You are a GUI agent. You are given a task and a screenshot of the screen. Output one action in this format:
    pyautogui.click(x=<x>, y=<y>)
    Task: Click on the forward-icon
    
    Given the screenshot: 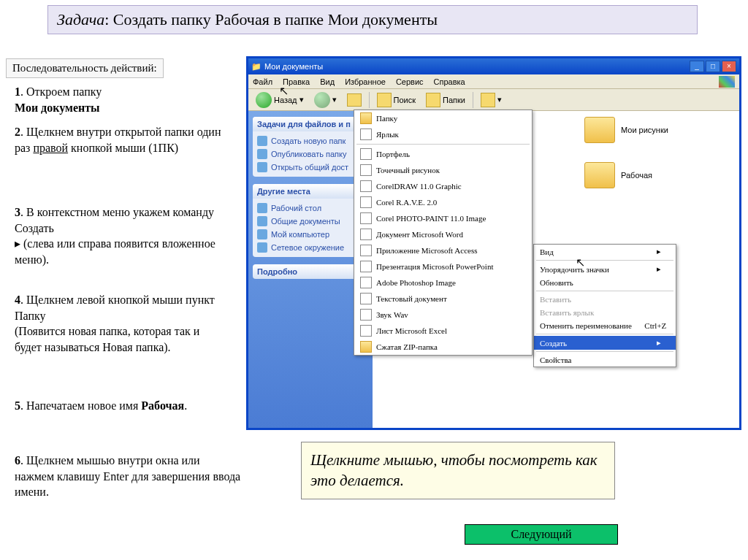 What is the action you would take?
    pyautogui.click(x=322, y=100)
    